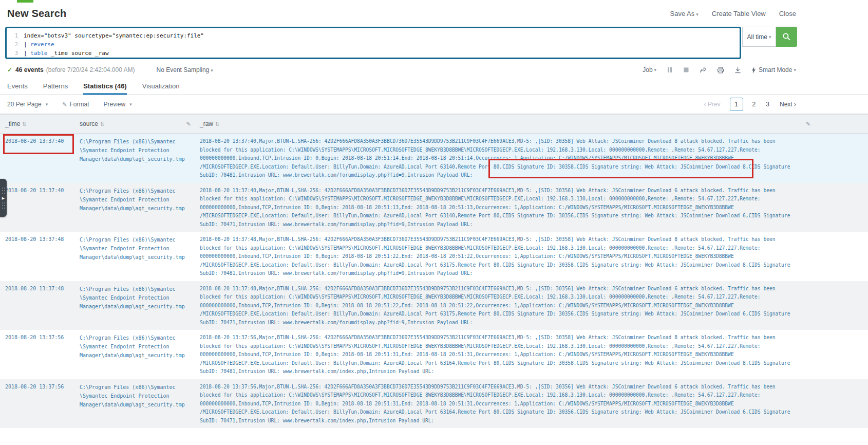 This screenshot has width=868, height=445. I want to click on prev-page-button: ‹ Prev, so click(712, 104).